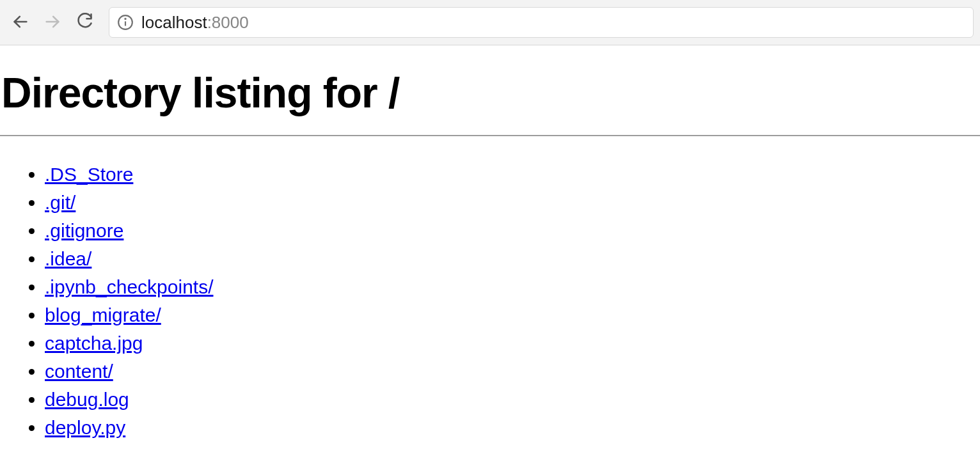  Describe the element at coordinates (129, 286) in the screenshot. I see `directory-link: .ipynb_checkpoints/` at that location.